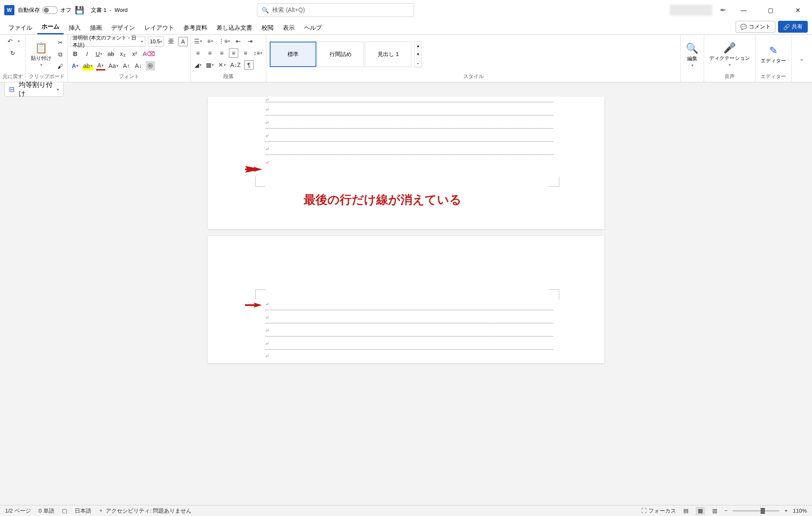 The height and width of the screenshot is (516, 812). I want to click on asian-layout-button: ✕▾, so click(222, 65).